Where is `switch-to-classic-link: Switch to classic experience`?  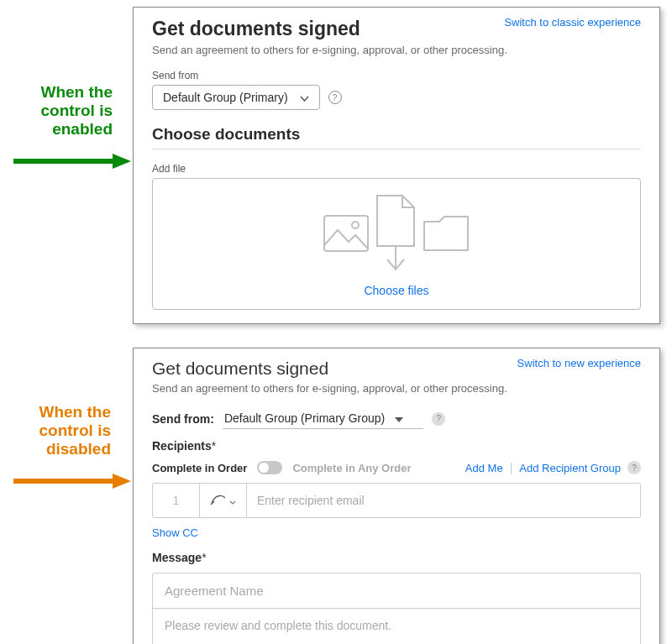 switch-to-classic-link: Switch to classic experience is located at coordinates (573, 22).